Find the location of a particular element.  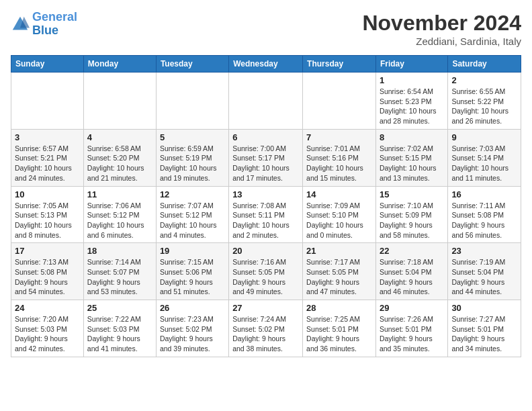

day-info: Sunrise: 7:07 AM Sunset: 5:12 PM Dayligh… is located at coordinates (192, 220).